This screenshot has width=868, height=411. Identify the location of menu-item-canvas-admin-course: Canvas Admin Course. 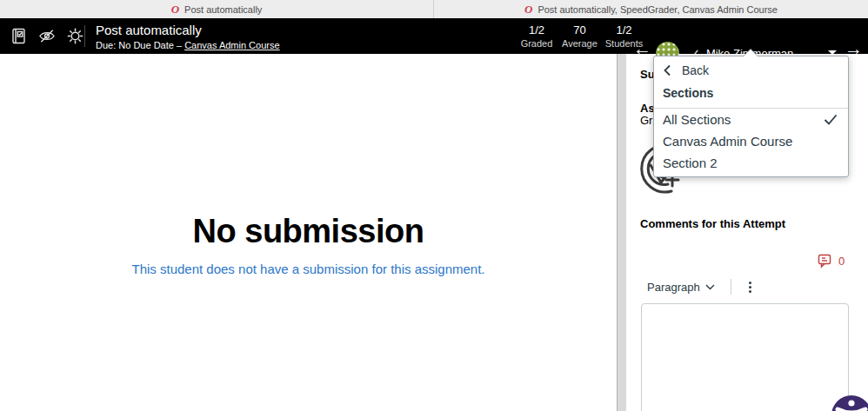
(751, 141).